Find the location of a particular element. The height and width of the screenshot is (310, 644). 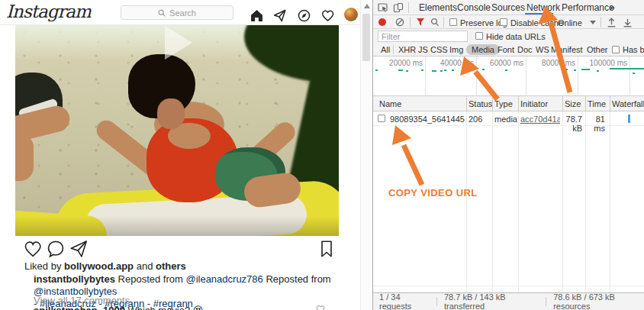

request-name: 98089354_56414452784... is located at coordinates (427, 119).